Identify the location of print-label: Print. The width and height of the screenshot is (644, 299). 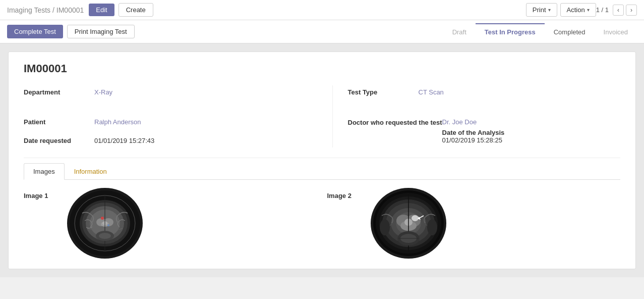
(540, 10).